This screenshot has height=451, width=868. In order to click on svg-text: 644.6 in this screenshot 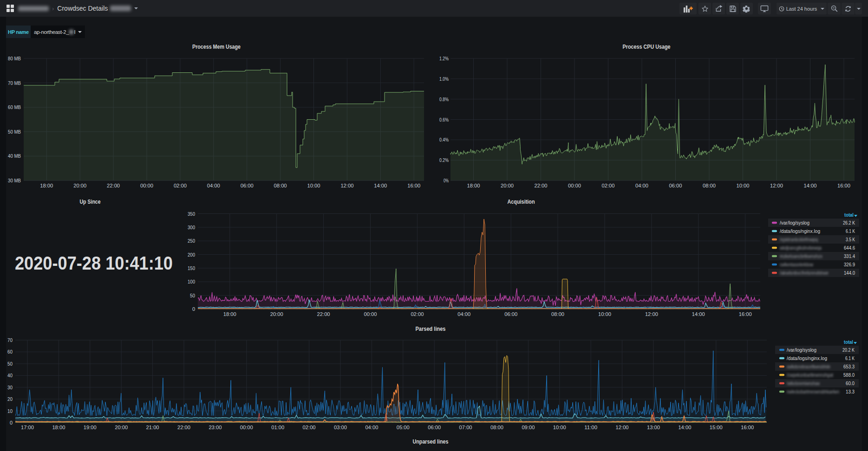, I will do `click(849, 248)`.